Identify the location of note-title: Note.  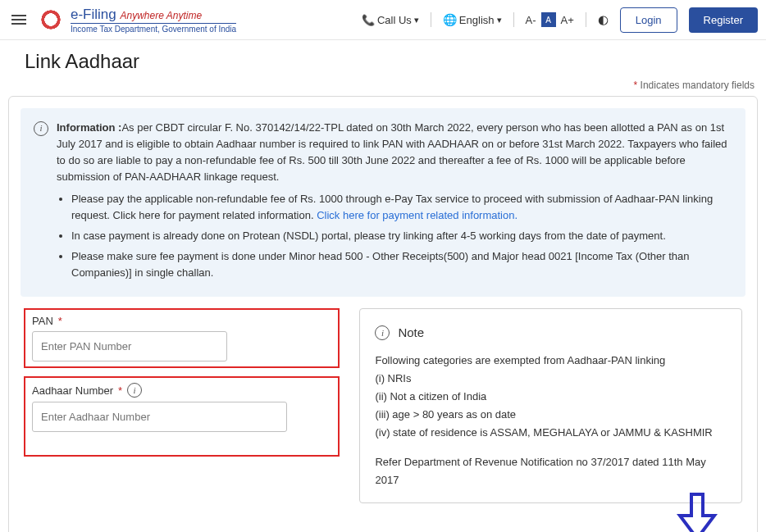
(411, 333).